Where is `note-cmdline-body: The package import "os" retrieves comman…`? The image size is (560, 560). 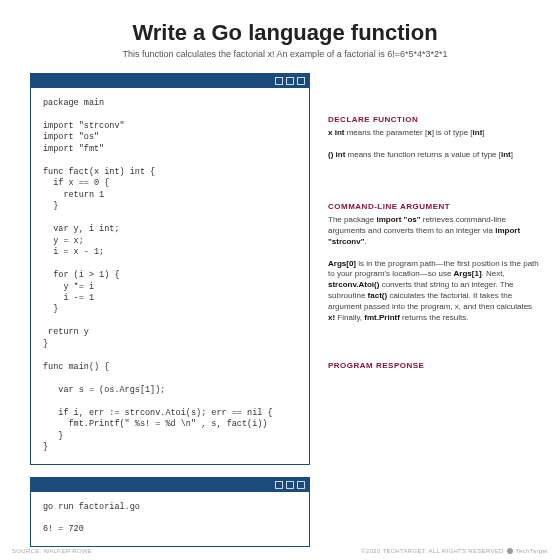
note-cmdline-body: The package import "os" retrieves comman… is located at coordinates (434, 269).